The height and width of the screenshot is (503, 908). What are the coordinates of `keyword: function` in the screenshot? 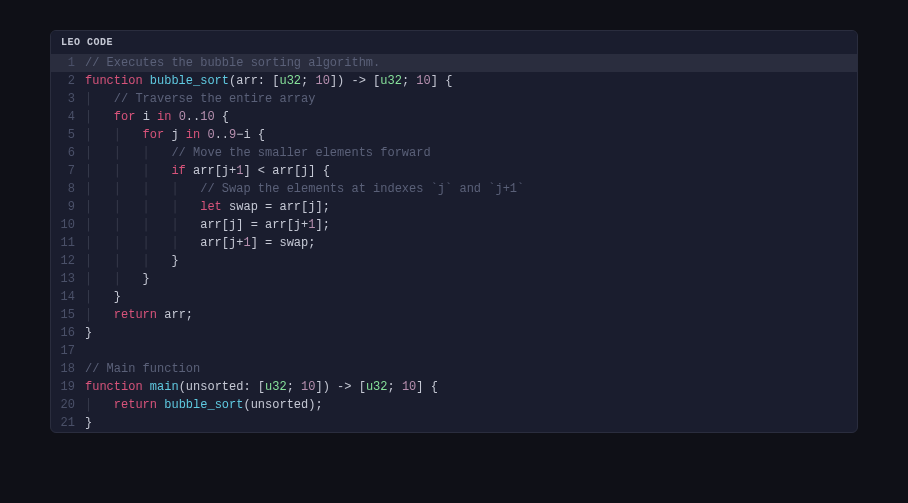 It's located at (114, 81).